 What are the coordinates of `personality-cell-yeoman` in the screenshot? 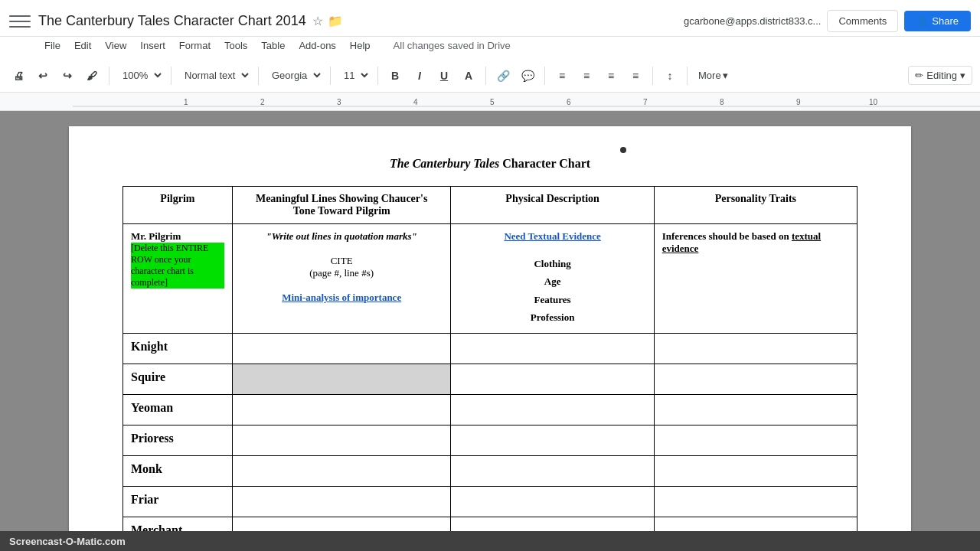 It's located at (755, 409).